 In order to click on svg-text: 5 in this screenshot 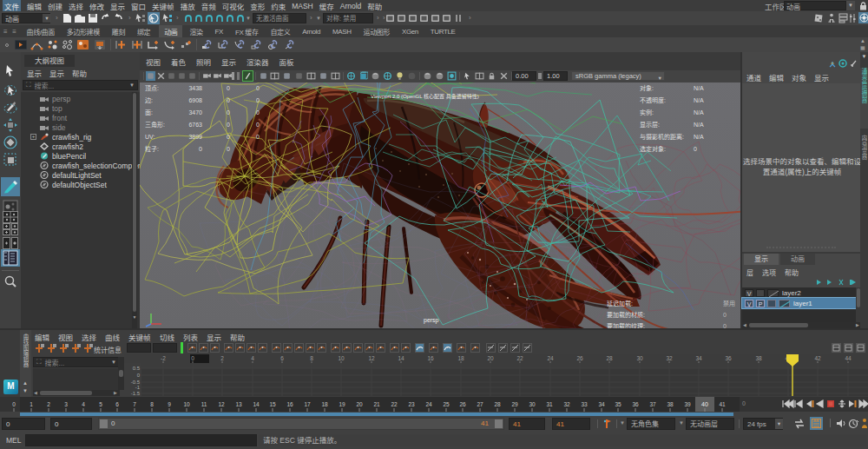, I will do `click(101, 405)`.